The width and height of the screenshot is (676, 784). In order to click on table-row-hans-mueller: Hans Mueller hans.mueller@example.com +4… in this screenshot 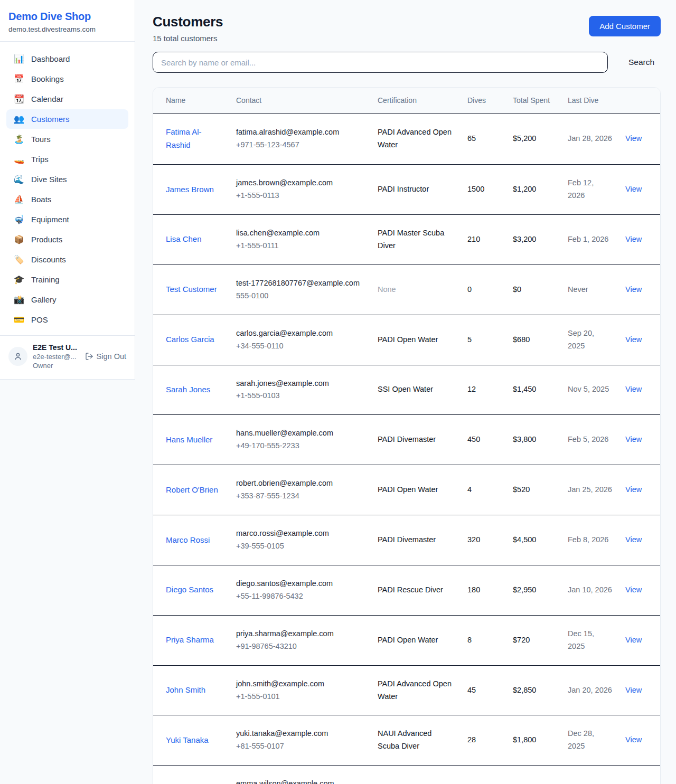, I will do `click(407, 440)`.